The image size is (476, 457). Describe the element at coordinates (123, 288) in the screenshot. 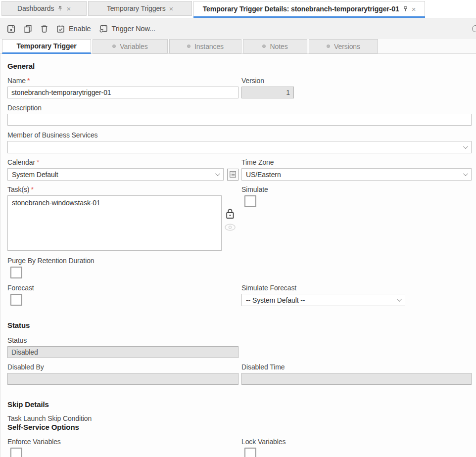

I see `forecast-label: Forecast` at that location.